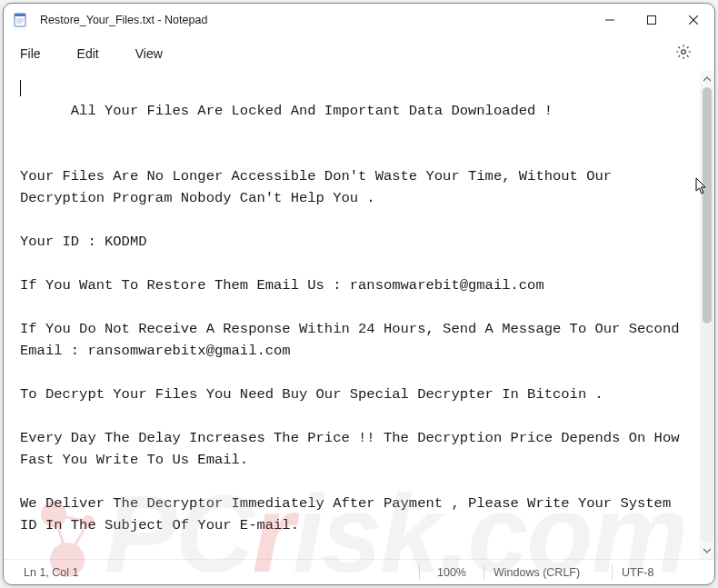  Describe the element at coordinates (88, 54) in the screenshot. I see `menu-edit: Edit` at that location.